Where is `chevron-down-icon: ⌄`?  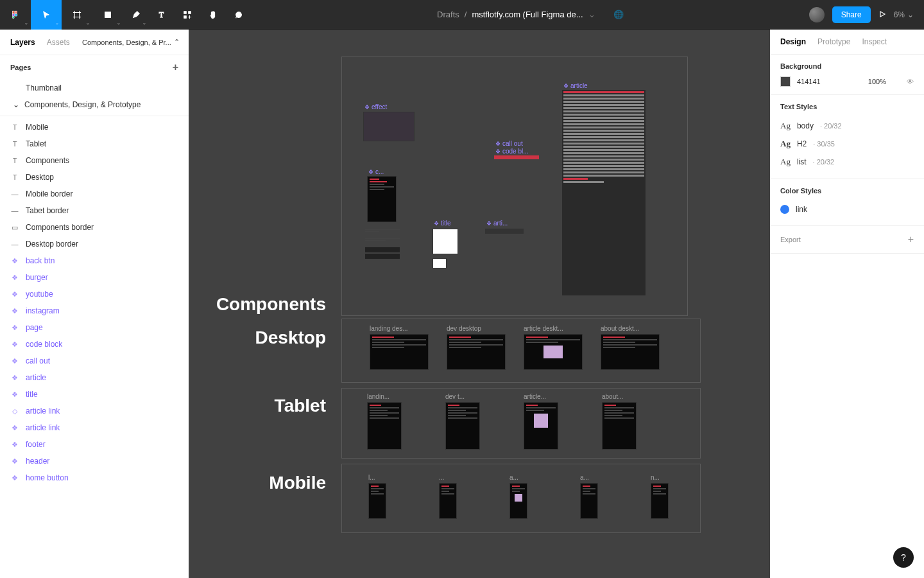 chevron-down-icon: ⌄ is located at coordinates (592, 14).